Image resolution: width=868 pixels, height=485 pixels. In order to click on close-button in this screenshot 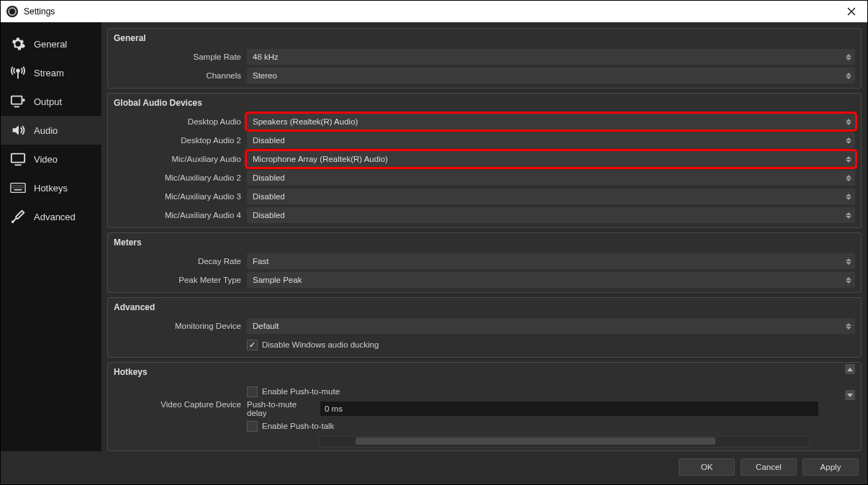, I will do `click(851, 12)`.